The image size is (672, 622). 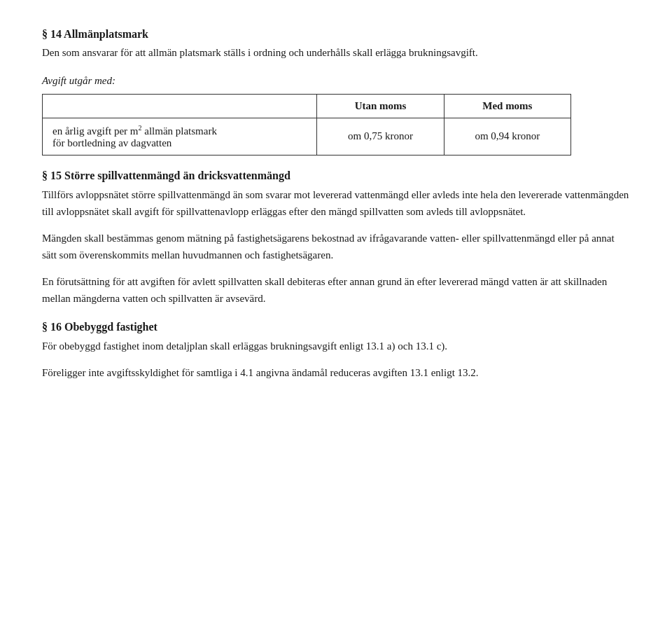 I want to click on section16-para1: För obebyggd fastighet inom detaljplan s…, so click(x=336, y=346).